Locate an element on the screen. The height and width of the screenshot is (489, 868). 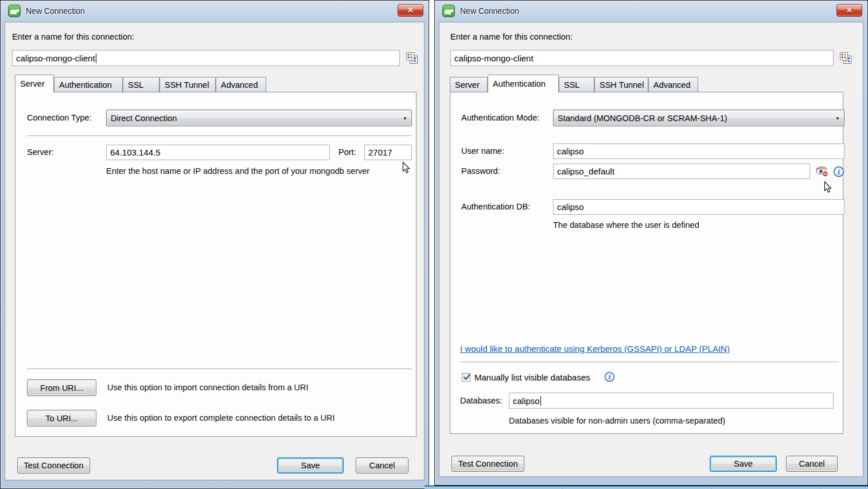
server-value: 64.103.144.5 is located at coordinates (135, 153).